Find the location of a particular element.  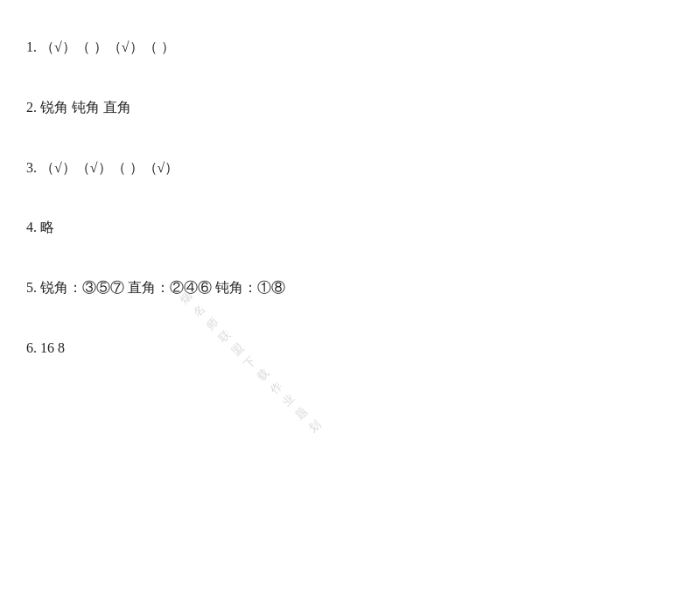

question-3-content: （√）（√）（ ）（√） is located at coordinates (109, 168).